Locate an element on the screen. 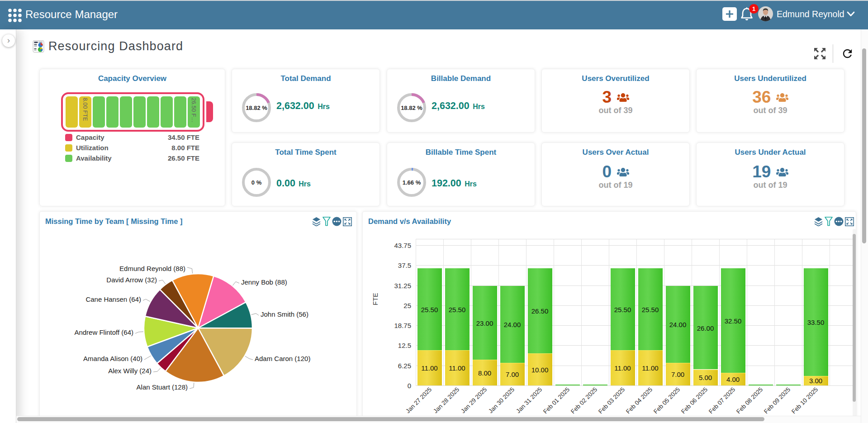 The image size is (868, 423). svg-text: Amanda Alison (40) is located at coordinates (113, 358).